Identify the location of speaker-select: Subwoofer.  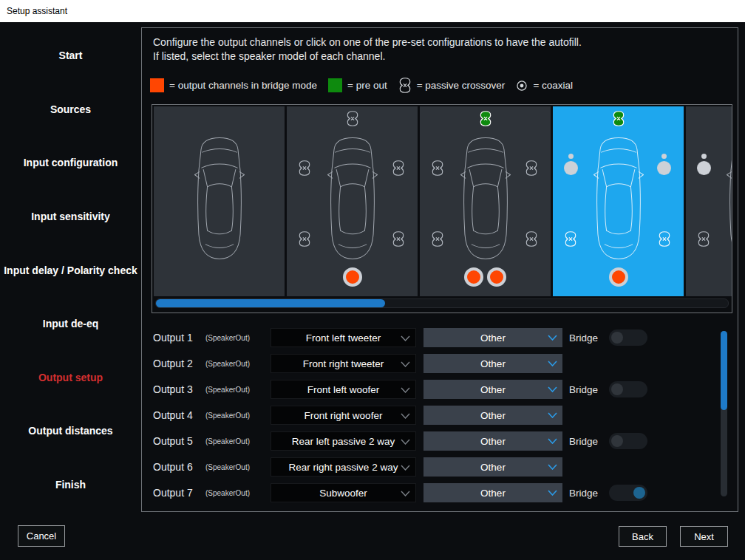
(343, 493).